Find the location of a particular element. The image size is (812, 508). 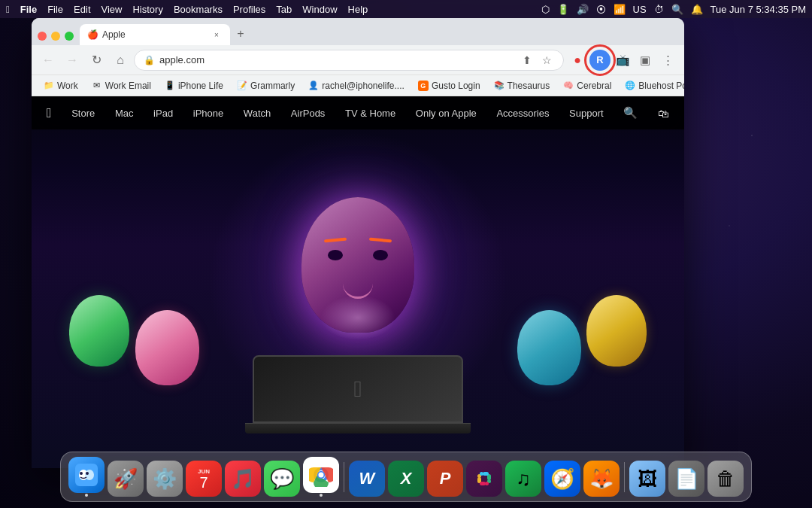

spotify-icon: ♫ is located at coordinates (523, 479).